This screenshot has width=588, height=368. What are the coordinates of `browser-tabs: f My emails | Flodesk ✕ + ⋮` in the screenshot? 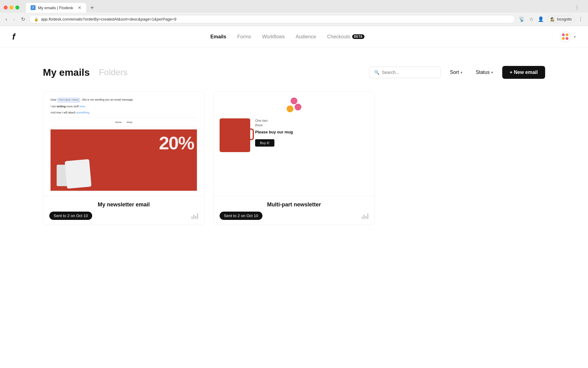 It's located at (294, 6).